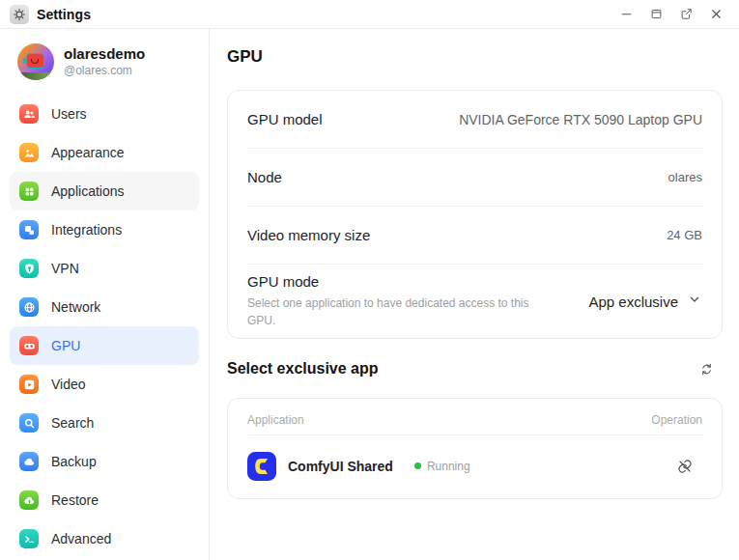  What do you see at coordinates (75, 307) in the screenshot?
I see `sidebar-item-label: Network` at bounding box center [75, 307].